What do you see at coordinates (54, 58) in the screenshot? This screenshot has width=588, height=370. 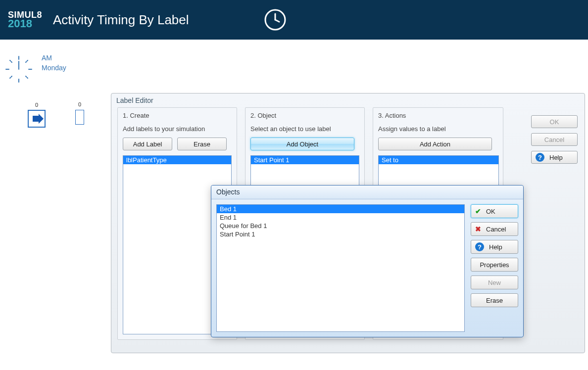 I see `sim-period: AM` at bounding box center [54, 58].